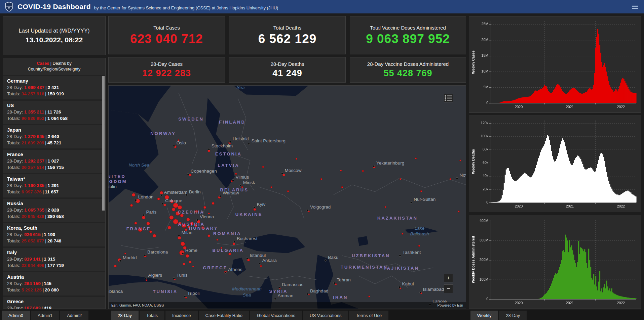 The height and width of the screenshot is (320, 644). Describe the element at coordinates (326, 315) in the screenshot. I see `tab-us-vaccinations: US Vaccinations` at that location.